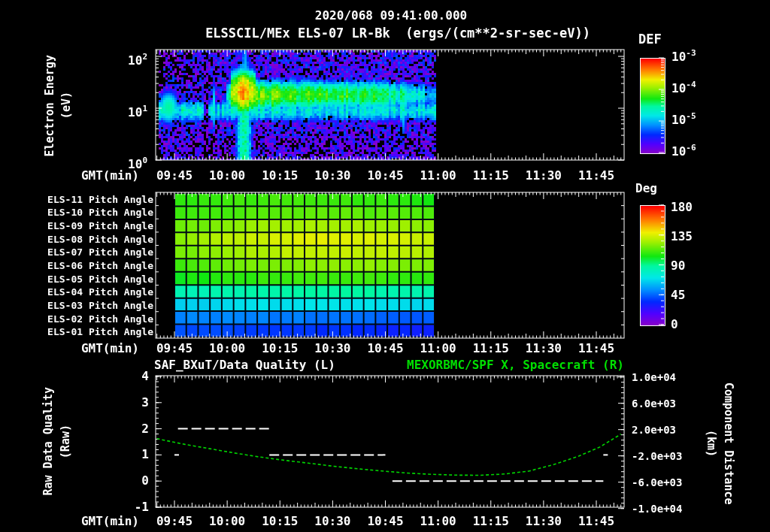 The image size is (770, 532). I want to click on gmt-label-bottom: GMT(min), so click(110, 521).